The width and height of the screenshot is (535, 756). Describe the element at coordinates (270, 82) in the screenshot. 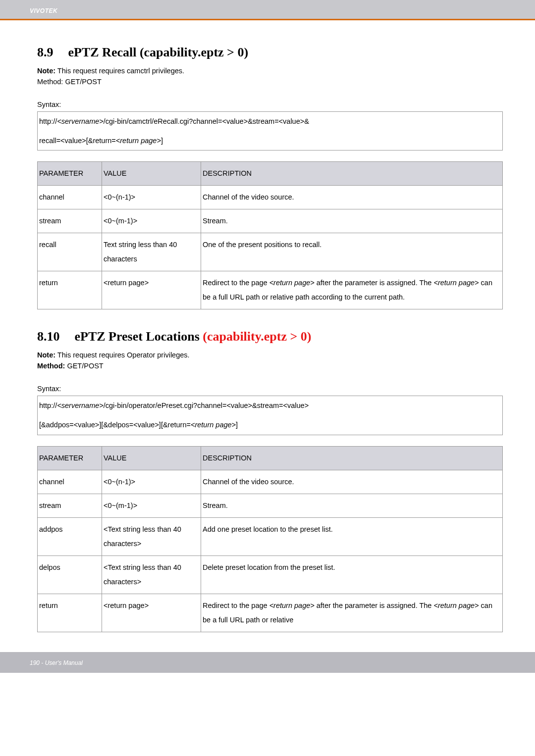

I see `section-89-method: Method: GET/POST` at that location.